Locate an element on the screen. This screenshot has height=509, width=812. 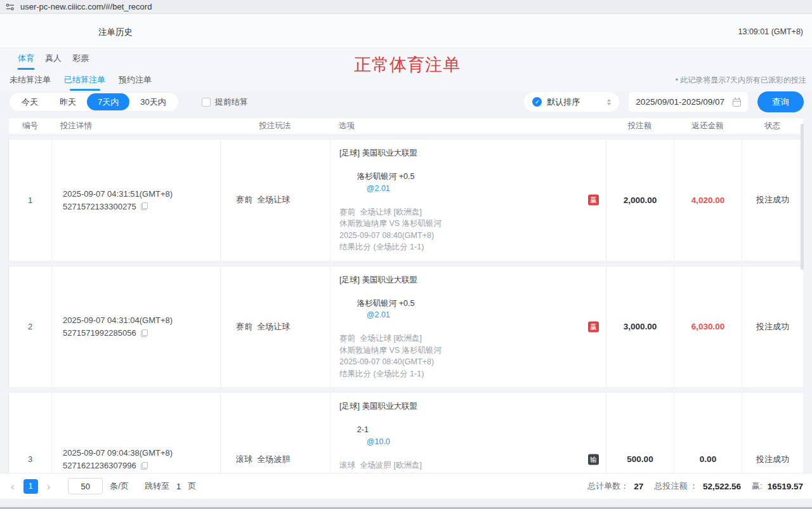
date-range-group: 今天 昨天 7天内 30天内 is located at coordinates (94, 102).